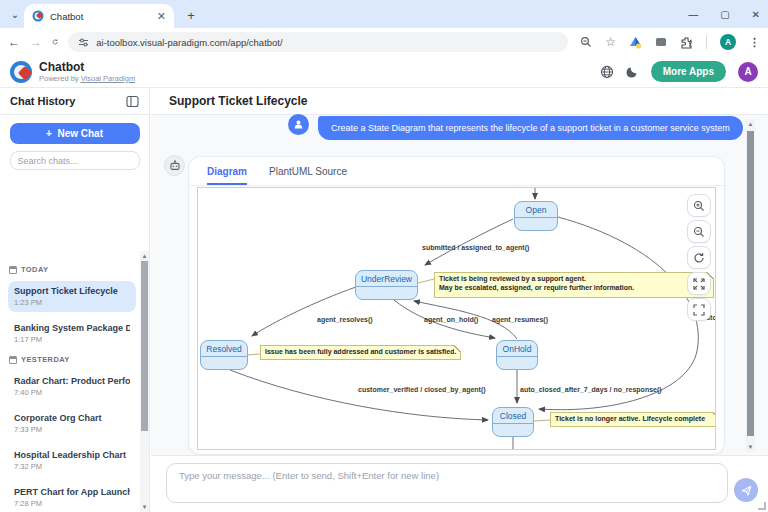 This screenshot has height=512, width=768. What do you see at coordinates (72, 296) in the screenshot?
I see `chat-item: Support Ticket Lifecycle 1:23 PM` at bounding box center [72, 296].